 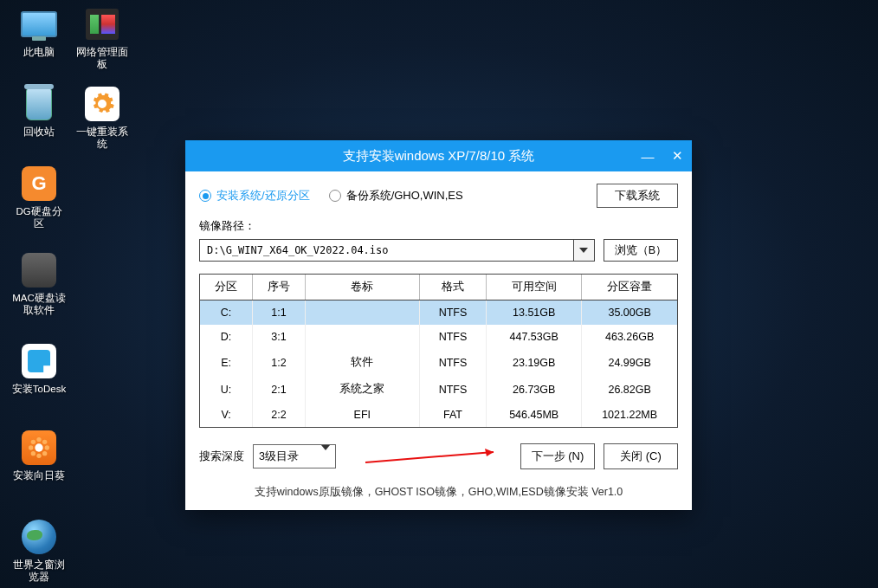 What do you see at coordinates (102, 24) in the screenshot?
I see `chart-icon` at bounding box center [102, 24].